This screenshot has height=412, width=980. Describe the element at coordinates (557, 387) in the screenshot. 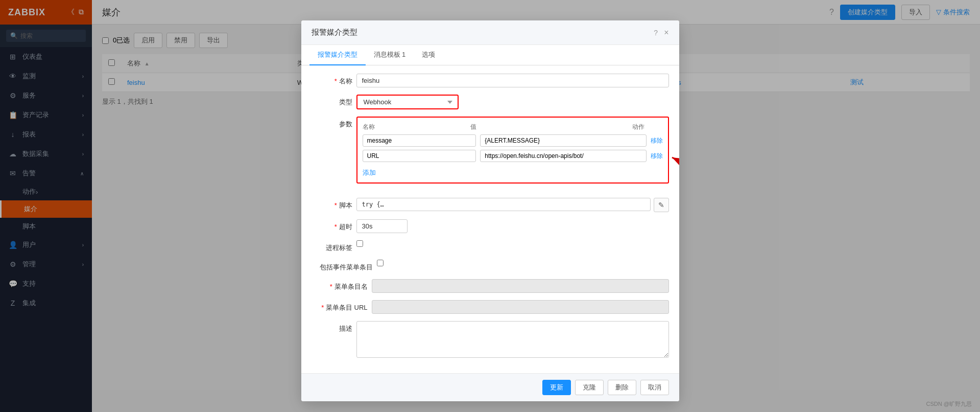

I see `update-button: 更新` at that location.